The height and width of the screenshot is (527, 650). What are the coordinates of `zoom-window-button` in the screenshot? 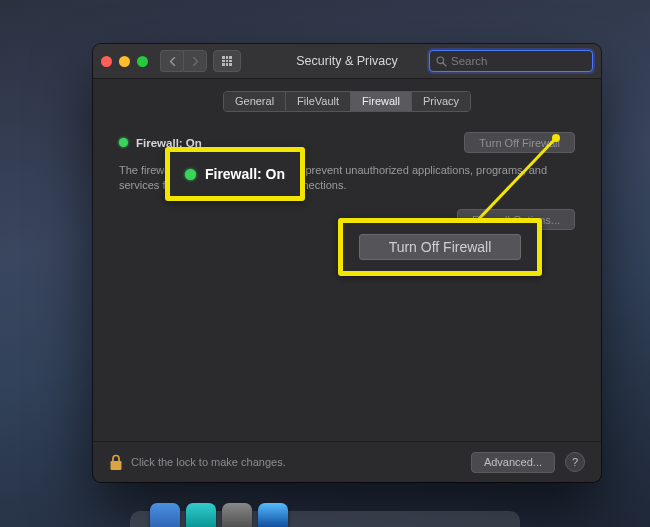 It's located at (142, 62).